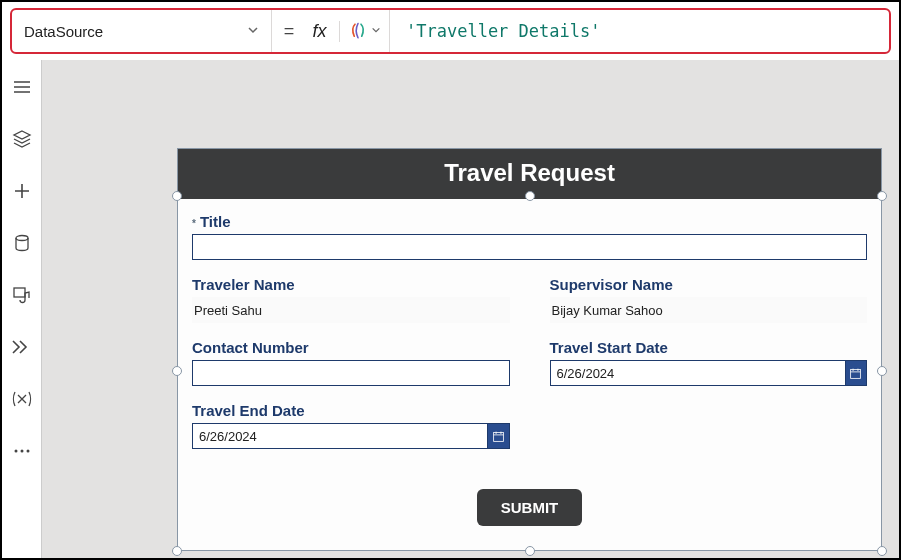 The height and width of the screenshot is (560, 901). Describe the element at coordinates (22, 451) in the screenshot. I see `more-icon` at that location.